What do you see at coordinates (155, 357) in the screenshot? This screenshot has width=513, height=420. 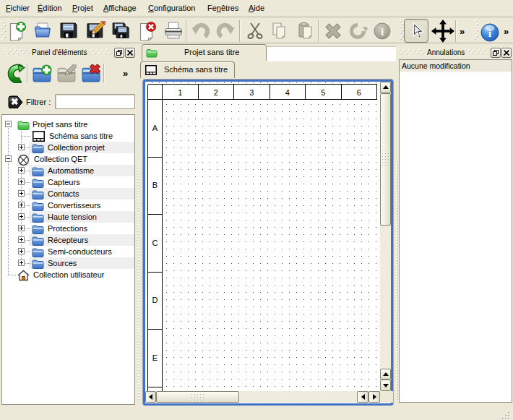 I see `svg-text: E` at bounding box center [155, 357].